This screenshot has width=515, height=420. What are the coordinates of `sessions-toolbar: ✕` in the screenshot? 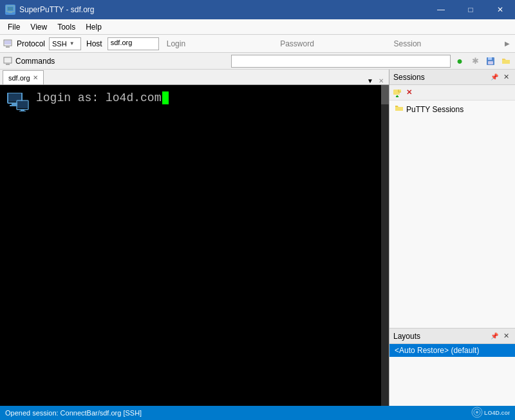 It's located at (452, 93).